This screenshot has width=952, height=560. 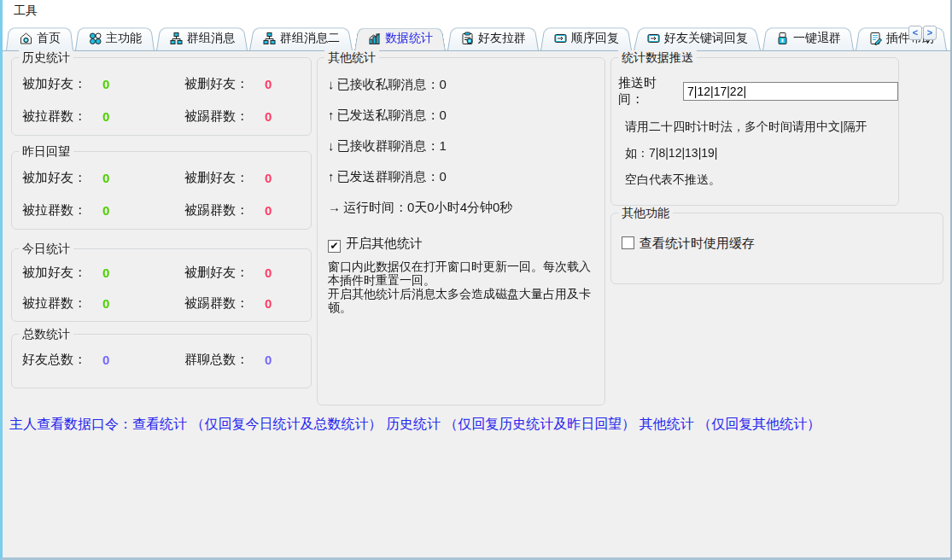 I want to click on push-hint-format: 请用二十四时计时法，多个时间请用中文|隔开, so click(x=756, y=126).